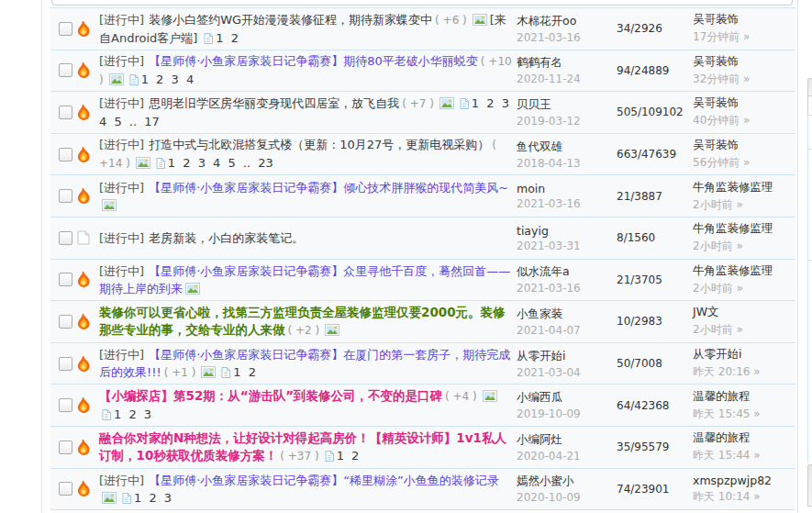 The width and height of the screenshot is (812, 513). Describe the element at coordinates (306, 281) in the screenshot. I see `title-cell: [进行中]【星师傅·小鱼家居家装日记争霸赛】众里寻他千百度，蓦然回首——期待上岸…` at that location.